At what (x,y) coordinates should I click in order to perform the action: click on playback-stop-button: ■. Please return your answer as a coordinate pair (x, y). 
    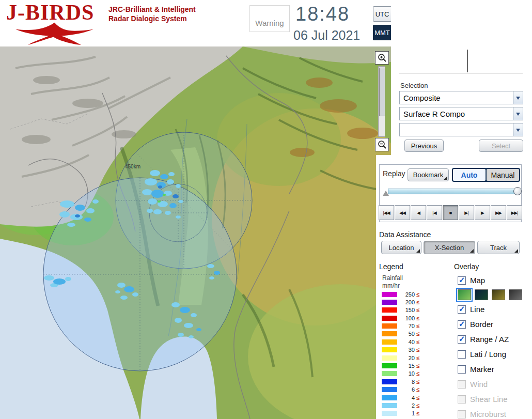
    Looking at the image, I should click on (450, 213).